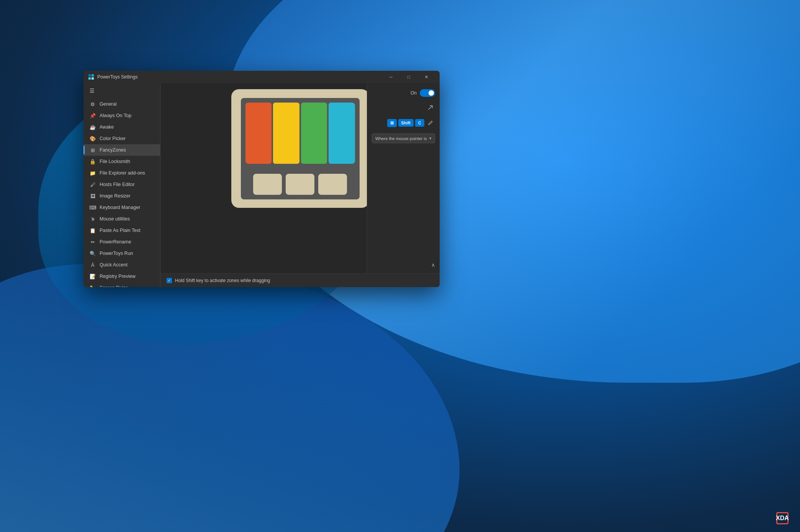  What do you see at coordinates (401, 139) in the screenshot?
I see `dropdown-label: Where the mouse pointer is` at bounding box center [401, 139].